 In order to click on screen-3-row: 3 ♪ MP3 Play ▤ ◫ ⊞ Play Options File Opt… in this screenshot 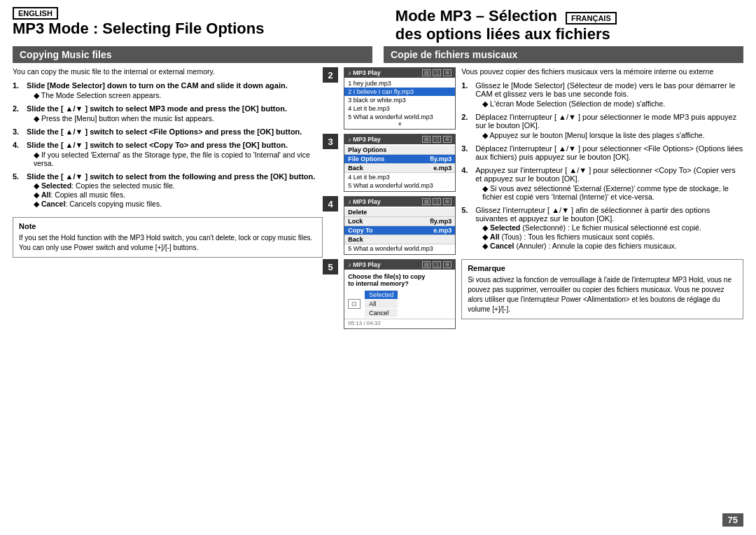, I will do `click(389, 162)`.